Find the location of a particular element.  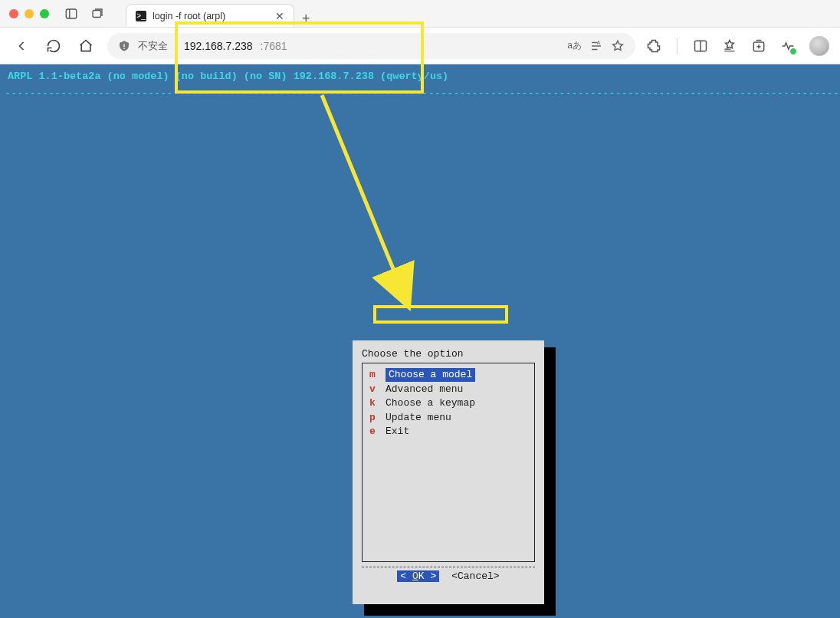

menu-item-update: p Update menu is located at coordinates (448, 418).